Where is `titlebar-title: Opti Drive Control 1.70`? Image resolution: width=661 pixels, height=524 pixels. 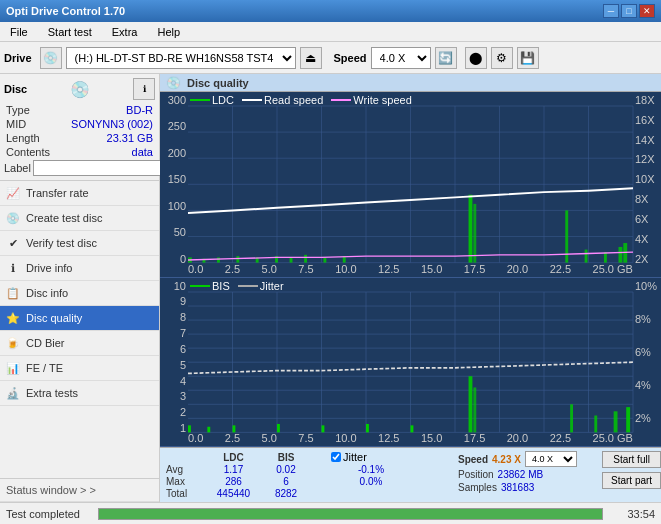 titlebar-title: Opti Drive Control 1.70 is located at coordinates (66, 11).